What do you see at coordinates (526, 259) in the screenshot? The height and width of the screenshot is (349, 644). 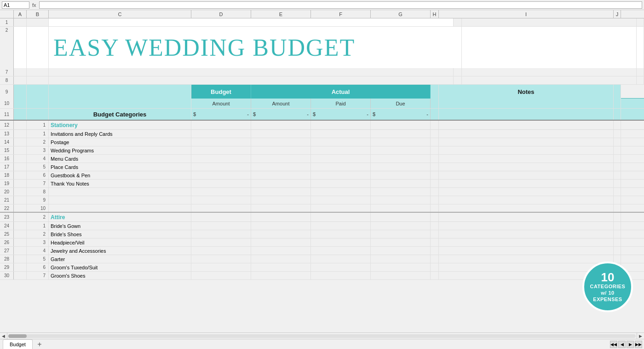 I see `cell-28i` at bounding box center [526, 259].